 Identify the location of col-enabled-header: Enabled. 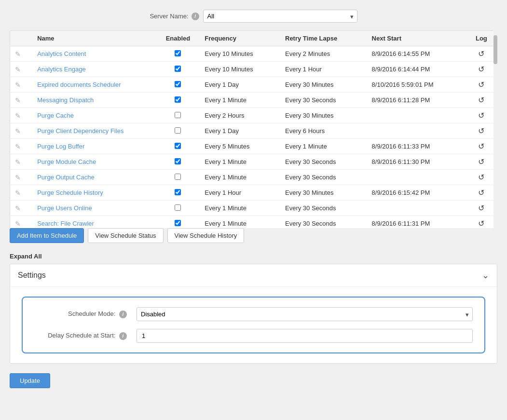
(178, 39).